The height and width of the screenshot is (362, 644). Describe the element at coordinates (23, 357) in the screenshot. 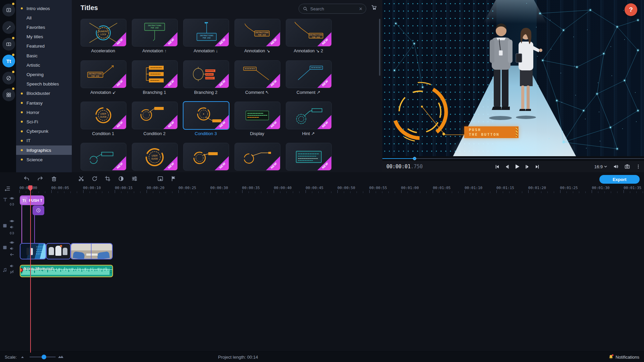

I see `zoom-out-icon` at that location.